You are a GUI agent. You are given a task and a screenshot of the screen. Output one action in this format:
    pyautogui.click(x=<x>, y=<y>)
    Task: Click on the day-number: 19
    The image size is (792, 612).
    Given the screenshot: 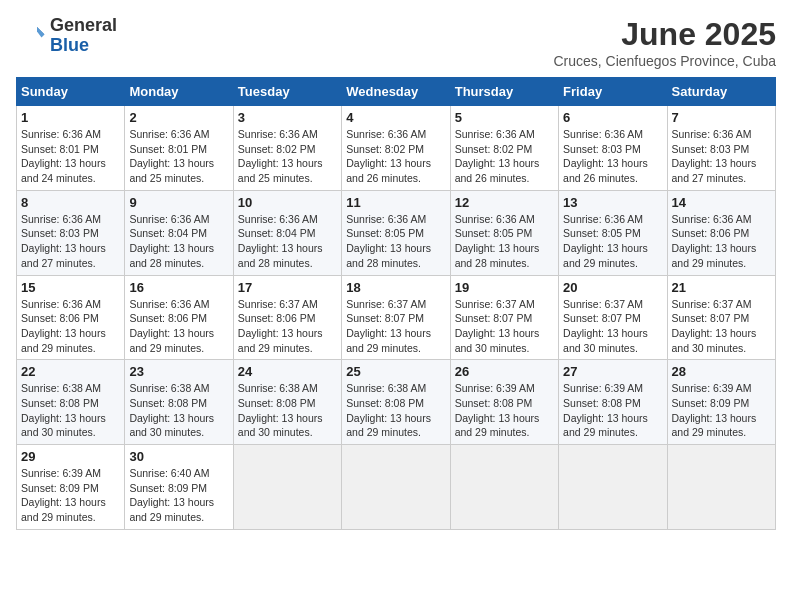 What is the action you would take?
    pyautogui.click(x=504, y=288)
    